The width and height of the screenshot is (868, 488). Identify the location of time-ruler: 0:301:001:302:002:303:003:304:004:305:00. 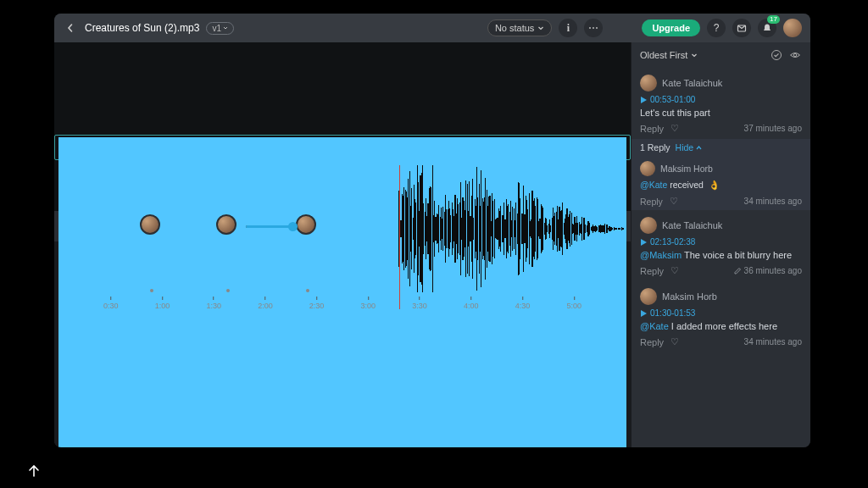
(342, 303).